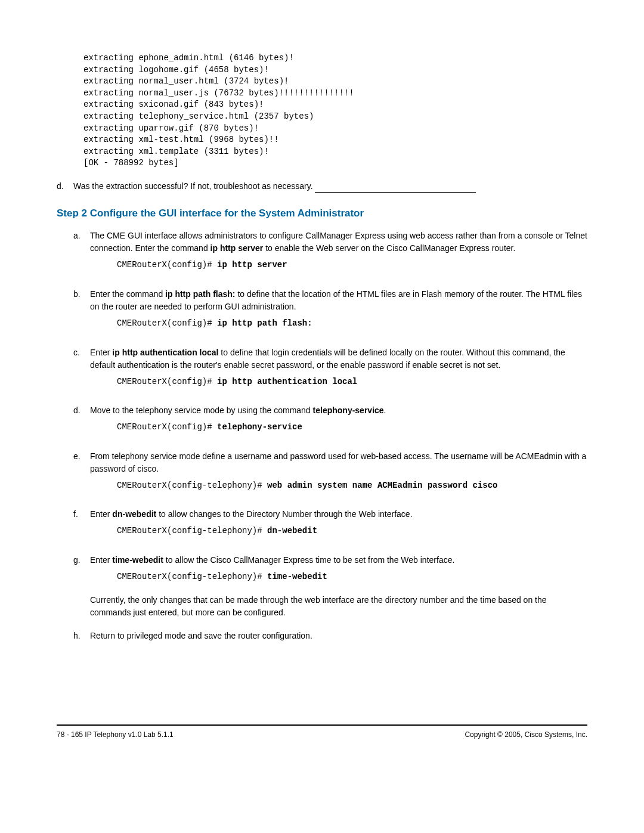 This screenshot has width=644, height=833. What do you see at coordinates (174, 104) in the screenshot?
I see `extract-line-4: extracting sxiconad.gif (843 bytes)!` at bounding box center [174, 104].